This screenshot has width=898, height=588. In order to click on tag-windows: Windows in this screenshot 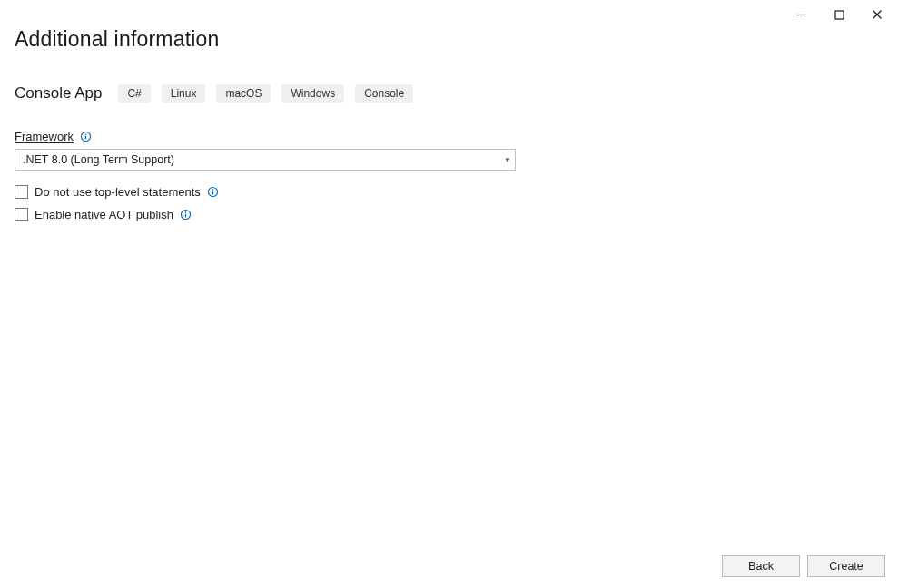, I will do `click(312, 93)`.